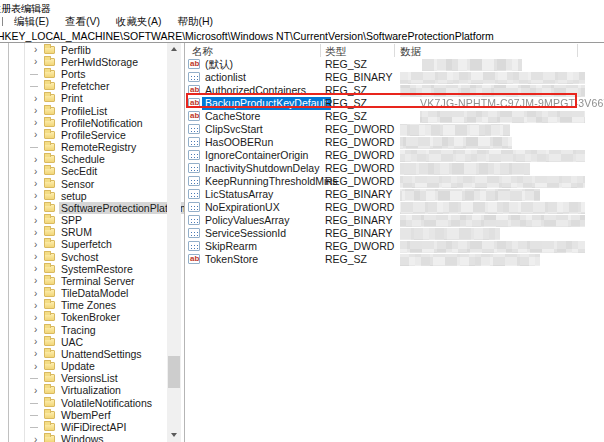 The image size is (604, 442). Describe the element at coordinates (79, 366) in the screenshot. I see `tree-item-Update: ›Update` at that location.